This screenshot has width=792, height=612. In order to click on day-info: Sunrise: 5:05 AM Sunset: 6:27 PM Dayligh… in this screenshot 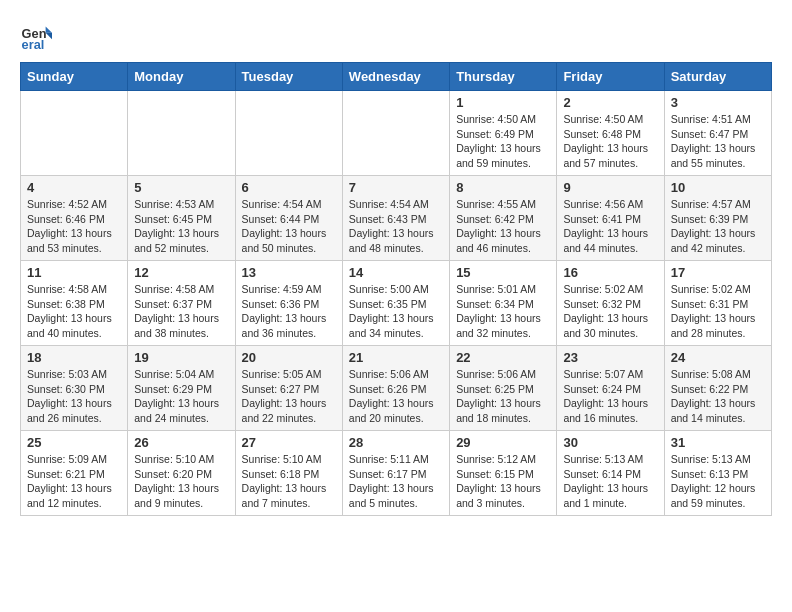, I will do `click(289, 396)`.